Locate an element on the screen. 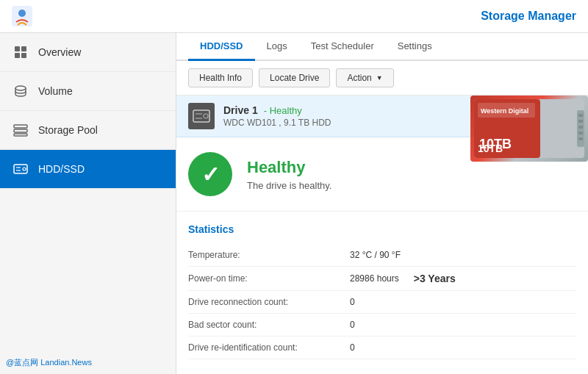  header: Storage Manager is located at coordinates (294, 16).